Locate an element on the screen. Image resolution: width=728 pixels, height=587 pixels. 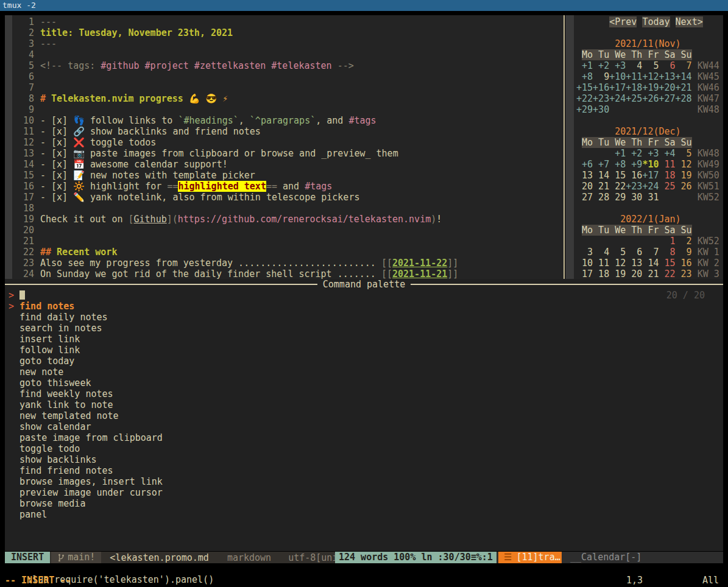
calendar-day: 17 is located at coordinates (585, 274).